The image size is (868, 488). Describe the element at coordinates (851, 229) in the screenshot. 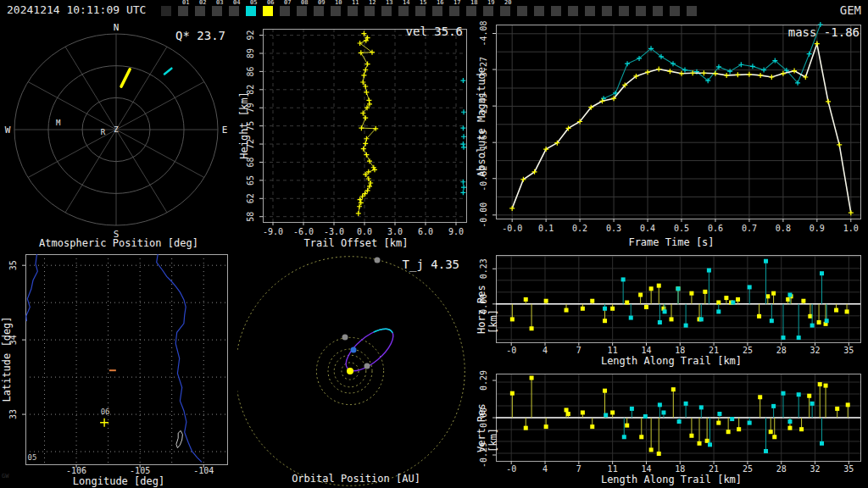

I see `svg-text: 1.0` at that location.